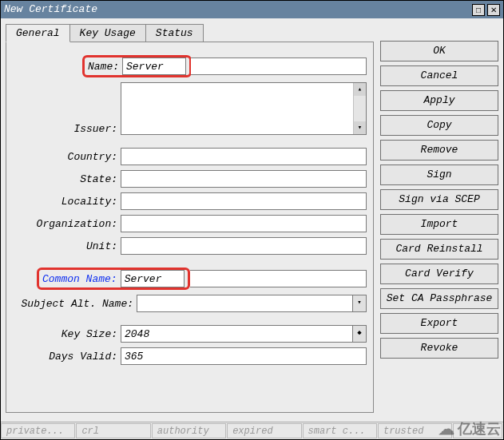  Describe the element at coordinates (190, 66) in the screenshot. I see `row-name: Name:` at that location.